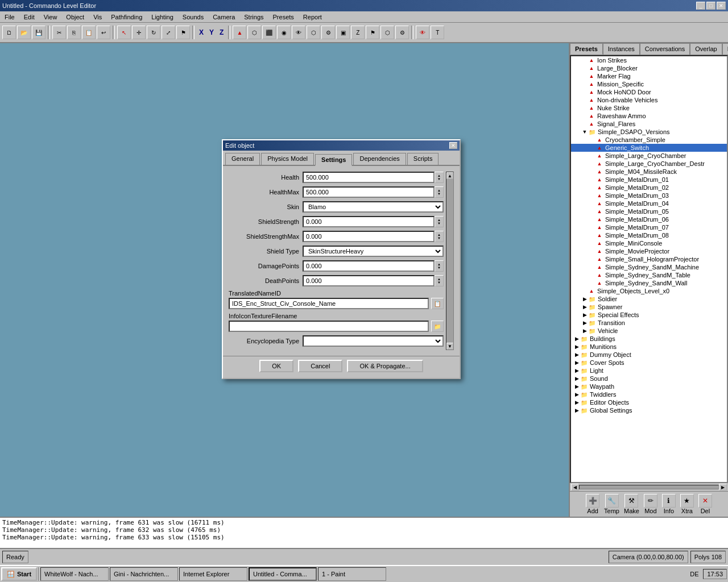 Image resolution: width=728 pixels, height=582 pixels. What do you see at coordinates (283, 17) in the screenshot?
I see `menu-presets: Presets` at bounding box center [283, 17].